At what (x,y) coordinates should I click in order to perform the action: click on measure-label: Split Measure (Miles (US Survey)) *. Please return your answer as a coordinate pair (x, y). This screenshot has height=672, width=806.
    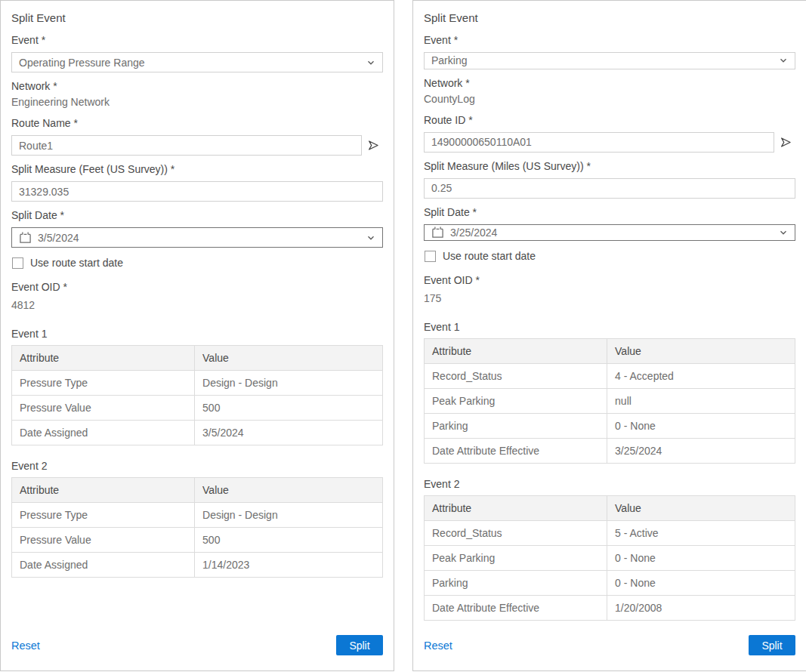
    Looking at the image, I should click on (610, 166).